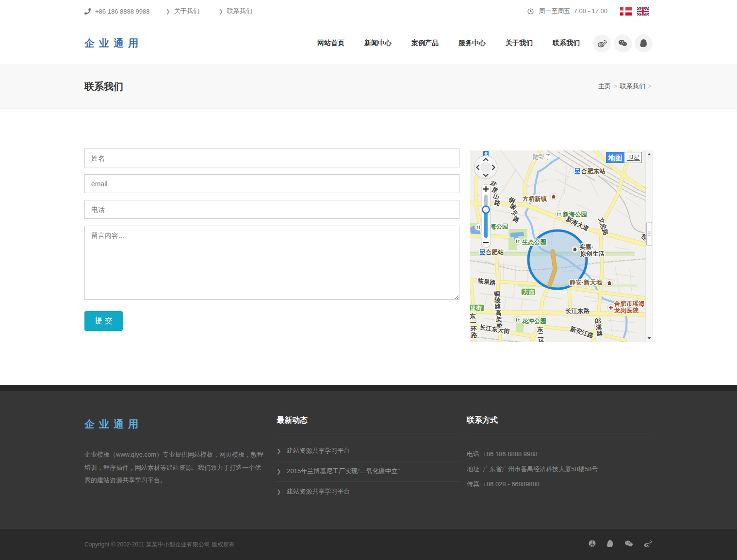 The height and width of the screenshot is (560, 737). What do you see at coordinates (498, 300) in the screenshot?
I see `svg-text: 陵` at bounding box center [498, 300].